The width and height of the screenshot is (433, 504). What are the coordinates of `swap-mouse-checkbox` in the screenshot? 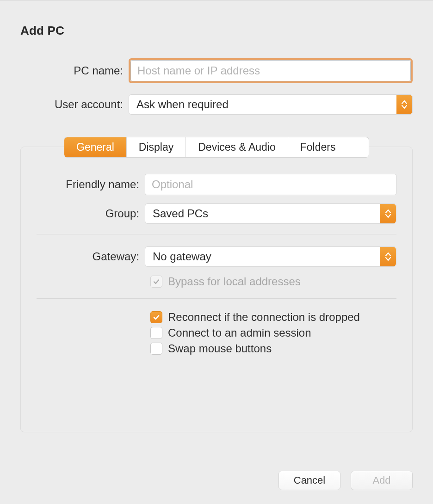 It's located at (156, 349).